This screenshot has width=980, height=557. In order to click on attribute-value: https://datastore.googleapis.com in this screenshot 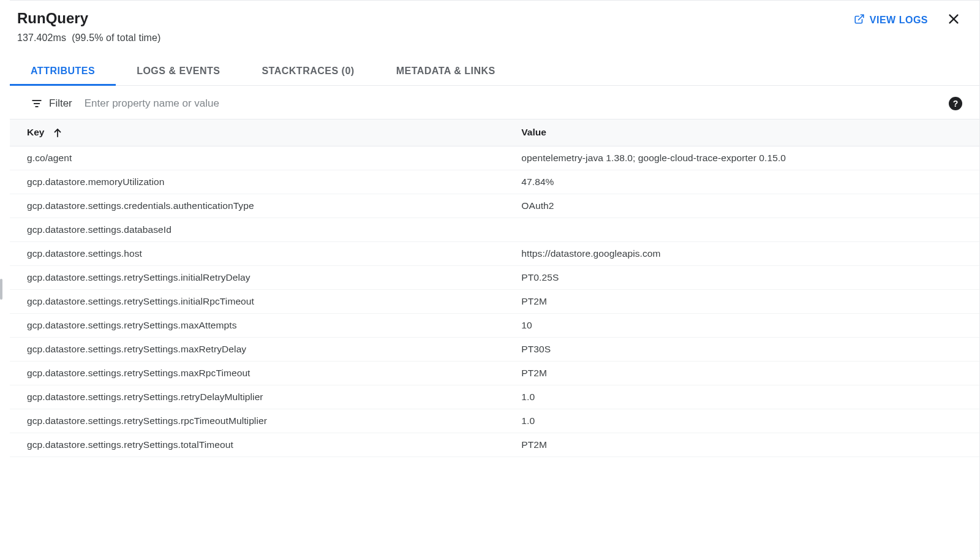, I will do `click(742, 254)`.